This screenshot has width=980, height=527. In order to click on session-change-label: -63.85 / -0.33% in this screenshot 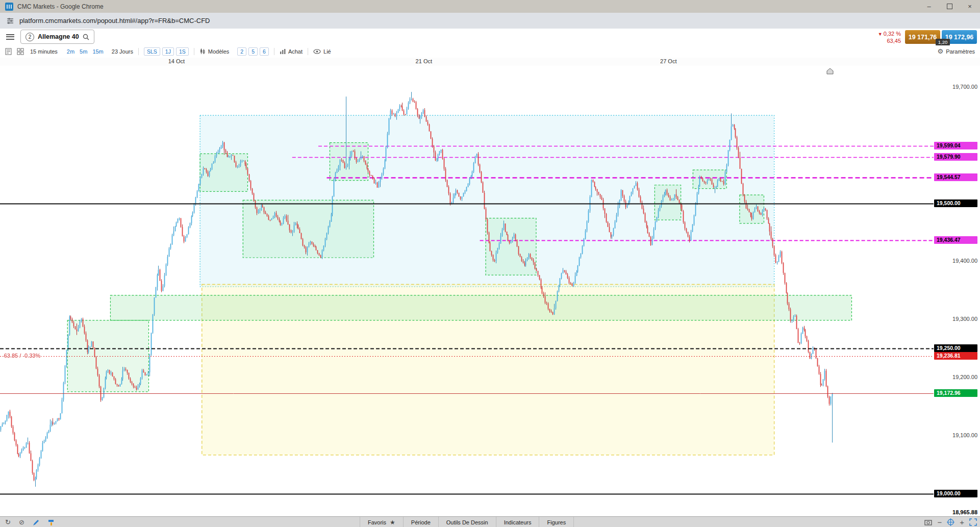, I will do `click(21, 356)`.